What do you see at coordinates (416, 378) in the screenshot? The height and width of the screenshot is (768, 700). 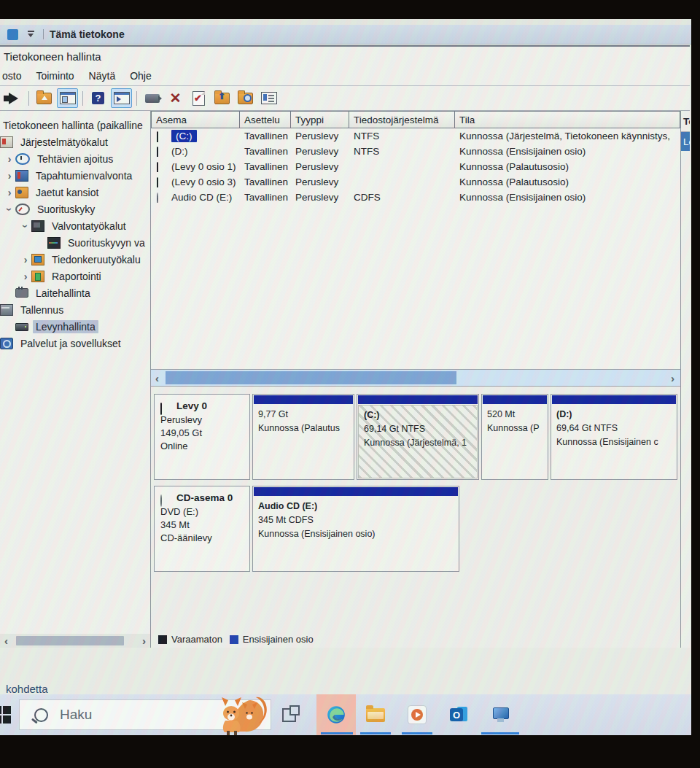 I see `list-horizontal-scrollbar` at bounding box center [416, 378].